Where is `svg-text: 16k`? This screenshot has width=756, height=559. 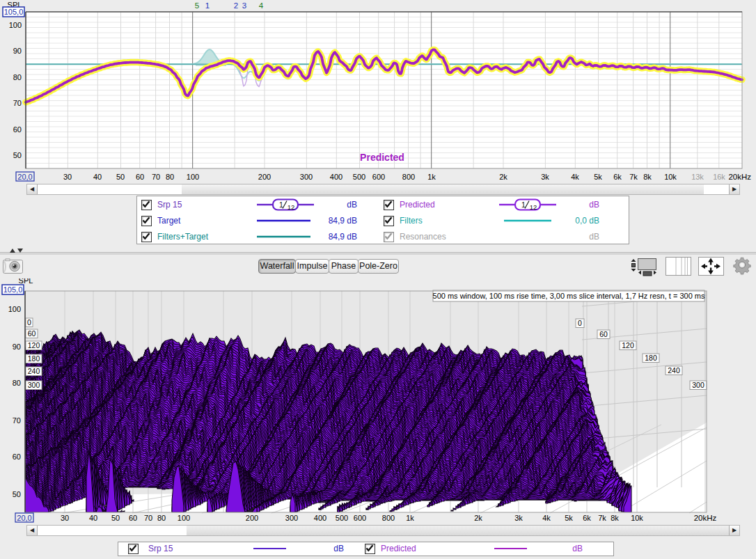
svg-text: 16k is located at coordinates (719, 177).